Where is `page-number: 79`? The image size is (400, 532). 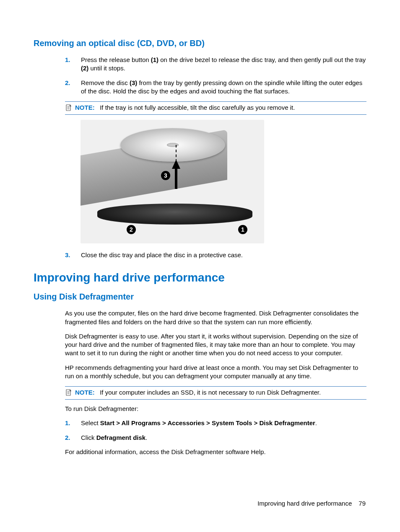
page-number: 79 is located at coordinates (362, 504).